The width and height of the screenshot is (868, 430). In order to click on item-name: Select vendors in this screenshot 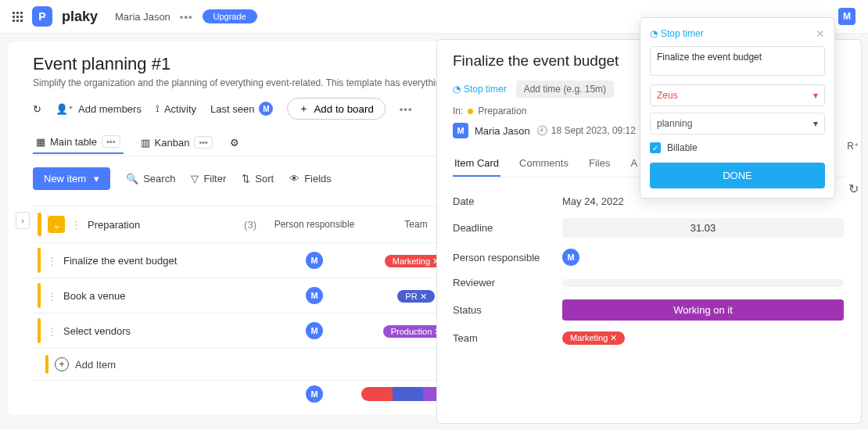, I will do `click(97, 331)`.